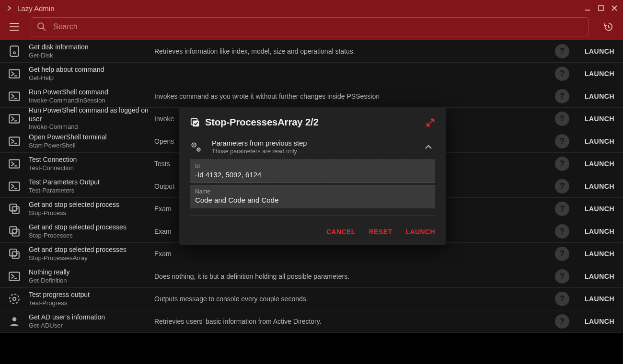  What do you see at coordinates (92, 160) in the screenshot?
I see `item-title: Test Connection` at bounding box center [92, 160].